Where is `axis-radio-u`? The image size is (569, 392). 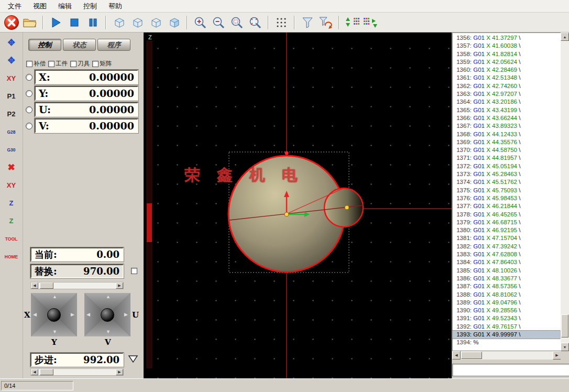 axis-radio-u is located at coordinates (29, 110).